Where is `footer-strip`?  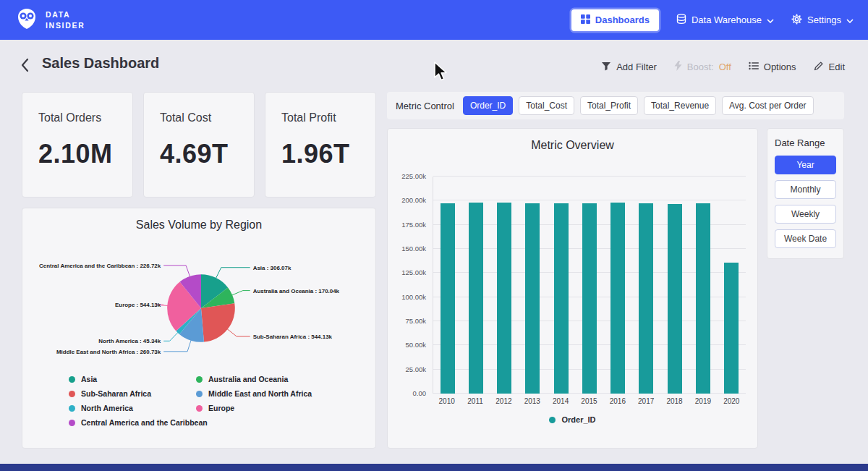
footer-strip is located at coordinates (434, 467).